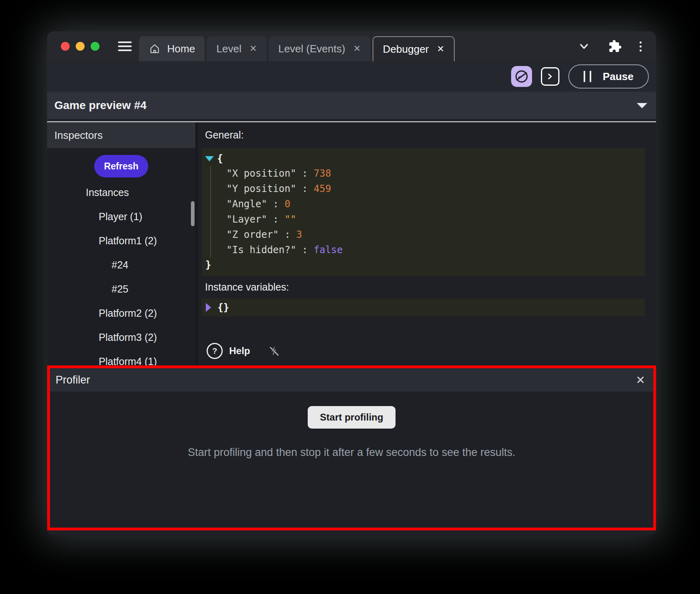 Image resolution: width=700 pixels, height=594 pixels. Describe the element at coordinates (352, 46) in the screenshot. I see `tab-bar: Home Level ✕ Level (Events) ✕ Debugger ✕` at that location.